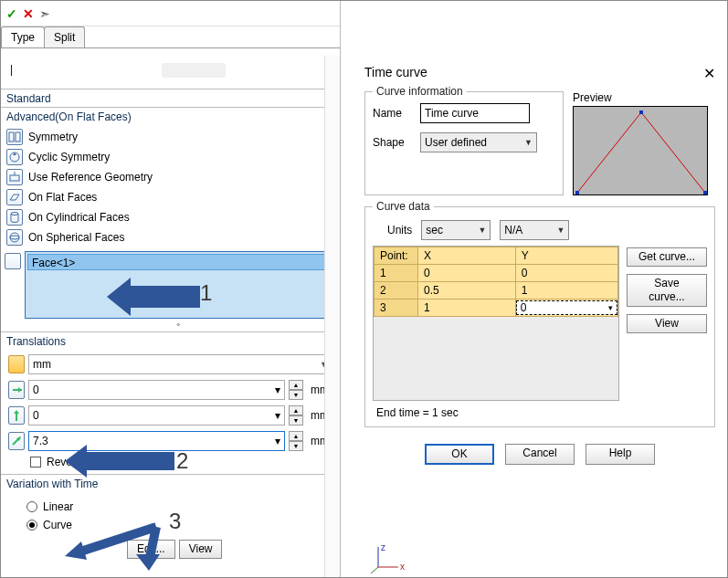 The image size is (728, 578). I want to click on shape-label: Shape, so click(393, 142).